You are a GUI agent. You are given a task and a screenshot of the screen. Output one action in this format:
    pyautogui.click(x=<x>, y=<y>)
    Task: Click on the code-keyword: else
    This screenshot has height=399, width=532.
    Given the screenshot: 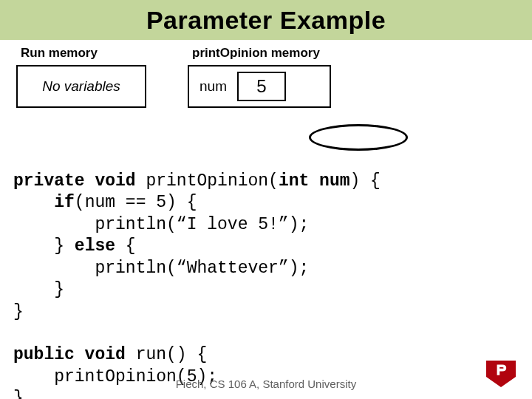 What is the action you would take?
    pyautogui.click(x=95, y=246)
    